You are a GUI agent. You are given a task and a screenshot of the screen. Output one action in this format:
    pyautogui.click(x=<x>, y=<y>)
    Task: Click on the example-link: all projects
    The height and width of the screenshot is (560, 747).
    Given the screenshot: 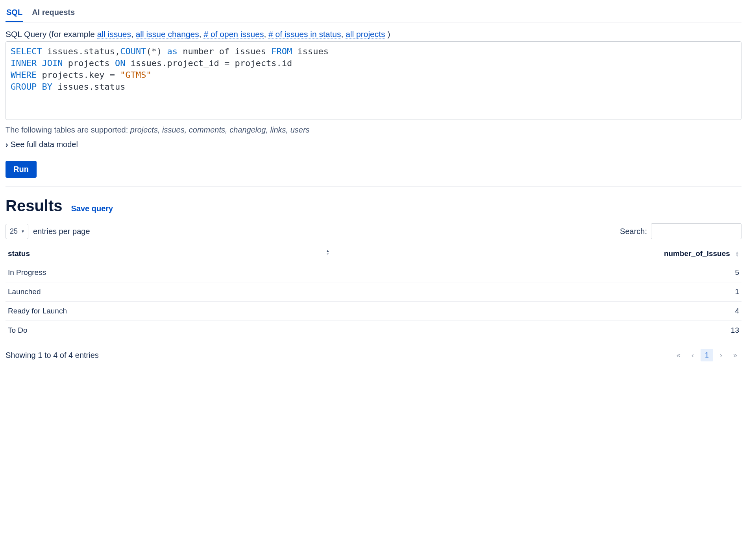 What is the action you would take?
    pyautogui.click(x=365, y=34)
    